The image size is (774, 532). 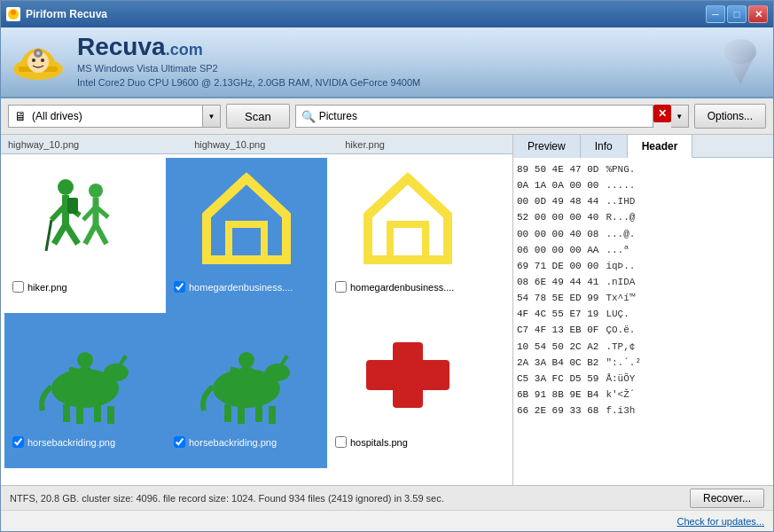 I want to click on panel-tabs: Preview Info Header, so click(x=644, y=146).